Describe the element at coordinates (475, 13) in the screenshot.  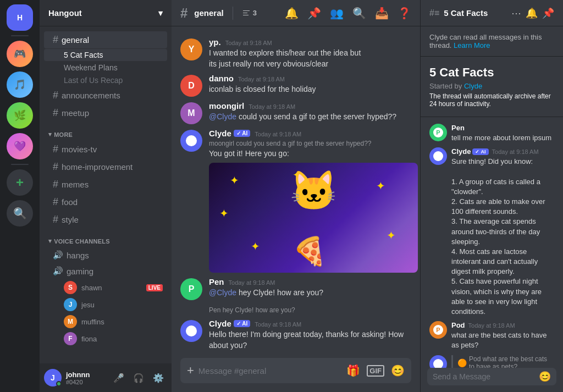
I see `thread-header-title: 5 Cat Facts` at that location.